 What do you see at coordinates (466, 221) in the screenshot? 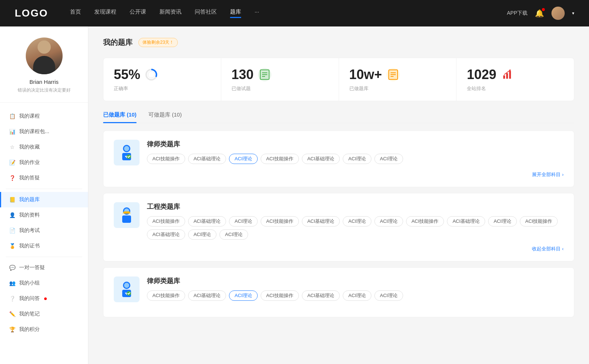
I see `tag-2-8: ACI基础理论` at bounding box center [466, 221].